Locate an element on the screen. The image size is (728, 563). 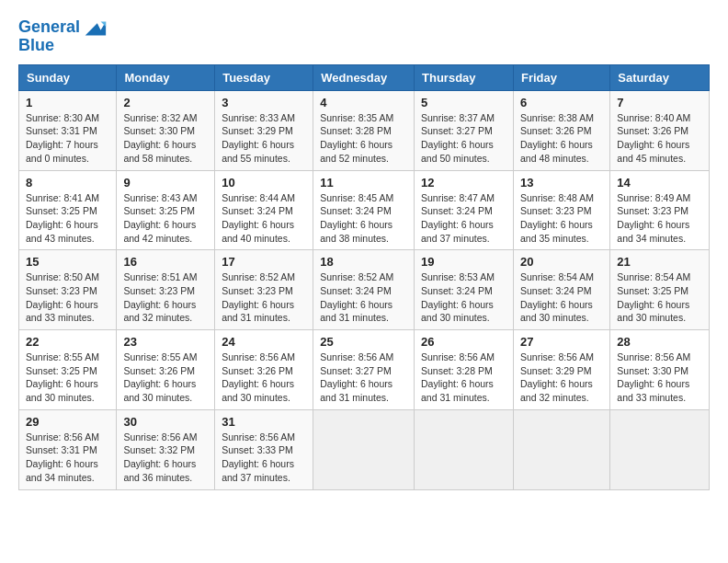
day-number: 28 is located at coordinates (660, 342).